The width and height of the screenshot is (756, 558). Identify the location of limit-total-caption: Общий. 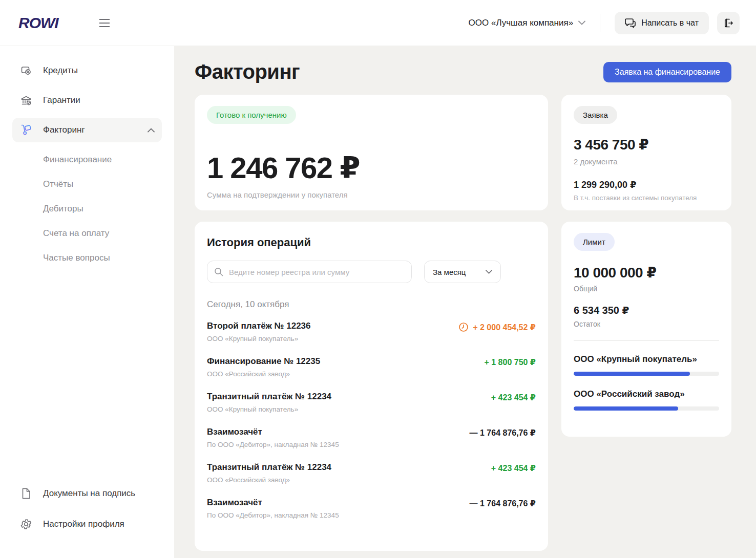
(646, 289).